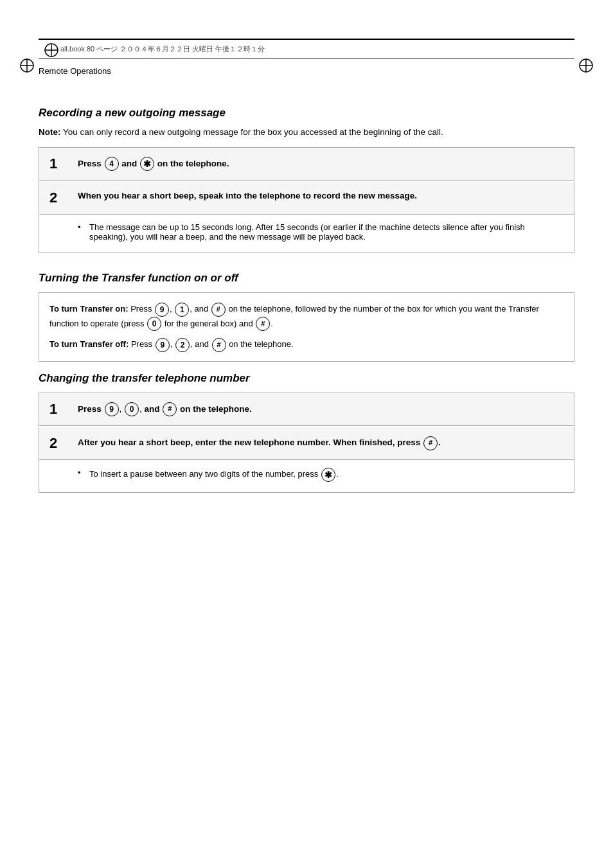  What do you see at coordinates (193, 163) in the screenshot?
I see `on-telephone-r1: on the telephone.` at bounding box center [193, 163].